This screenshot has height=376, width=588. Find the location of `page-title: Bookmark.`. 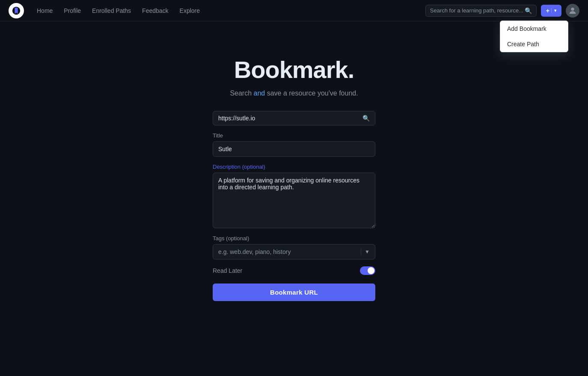

page-title: Bookmark. is located at coordinates (294, 69).